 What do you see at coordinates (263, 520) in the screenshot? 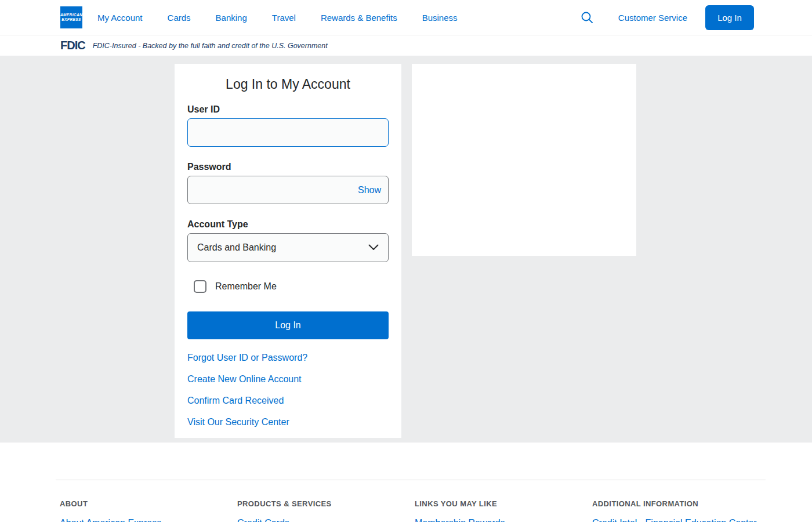
I see `footer-link-credit-cards: Credit Cards` at bounding box center [263, 520].